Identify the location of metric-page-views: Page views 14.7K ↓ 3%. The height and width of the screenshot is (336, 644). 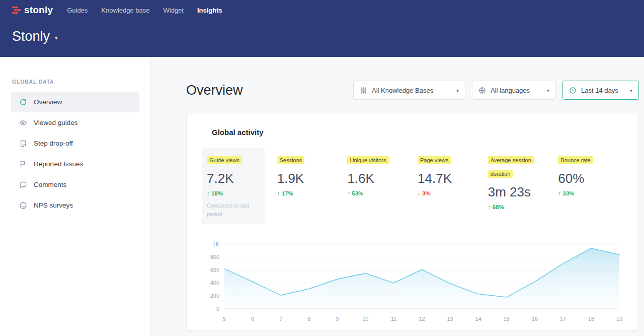
(448, 186).